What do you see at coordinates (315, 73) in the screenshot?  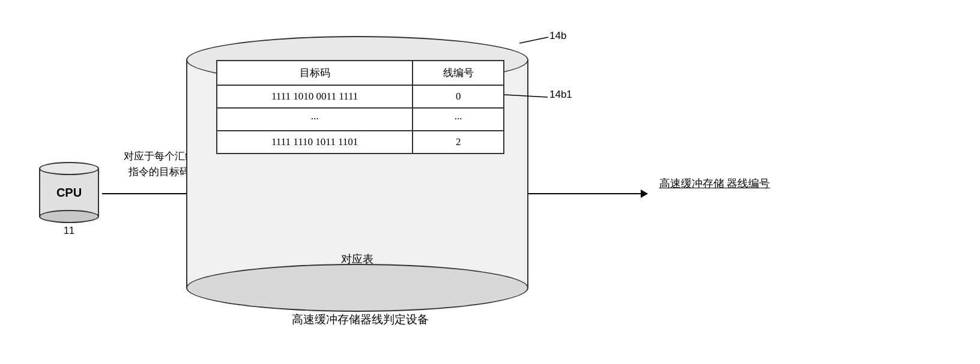 I see `col1-header: 目标码` at bounding box center [315, 73].